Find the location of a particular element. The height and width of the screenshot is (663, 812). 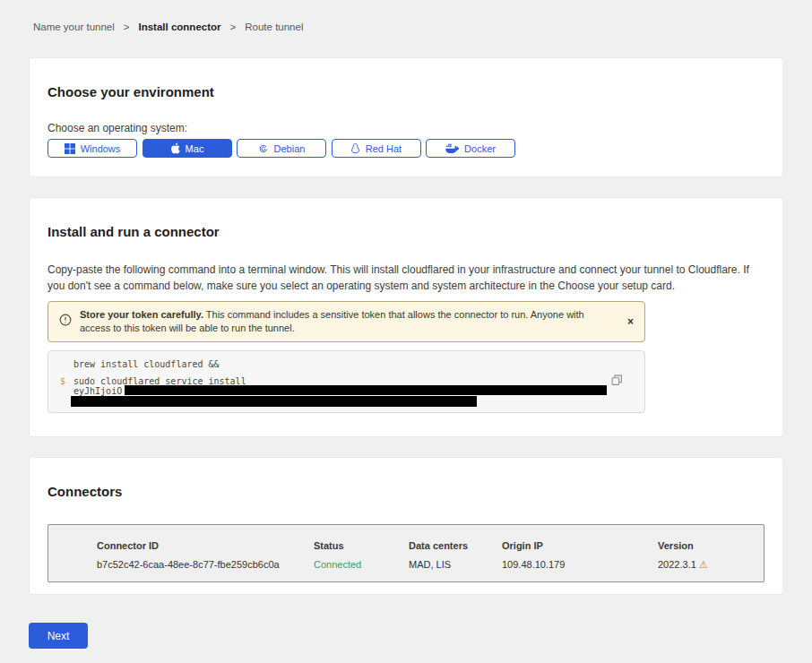

connectors-table: Connector ID Status Data centers Origin … is located at coordinates (406, 554).